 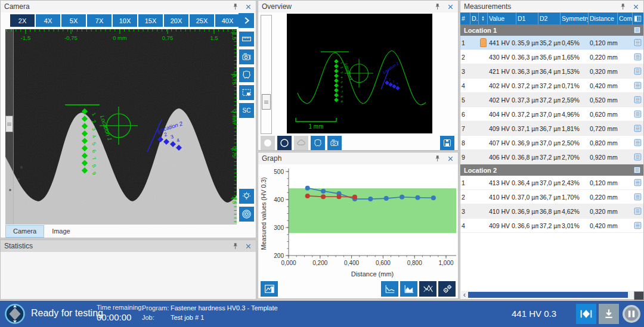 I want to click on overview-map: 123456789Location 1 1234Location 2 1 mm, so click(x=360, y=74).